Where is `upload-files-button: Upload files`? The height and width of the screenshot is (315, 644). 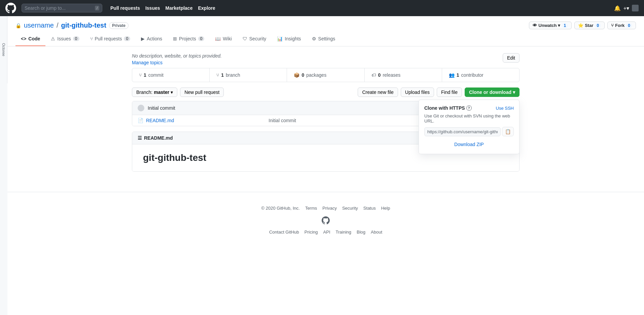 upload-files-button: Upload files is located at coordinates (417, 92).